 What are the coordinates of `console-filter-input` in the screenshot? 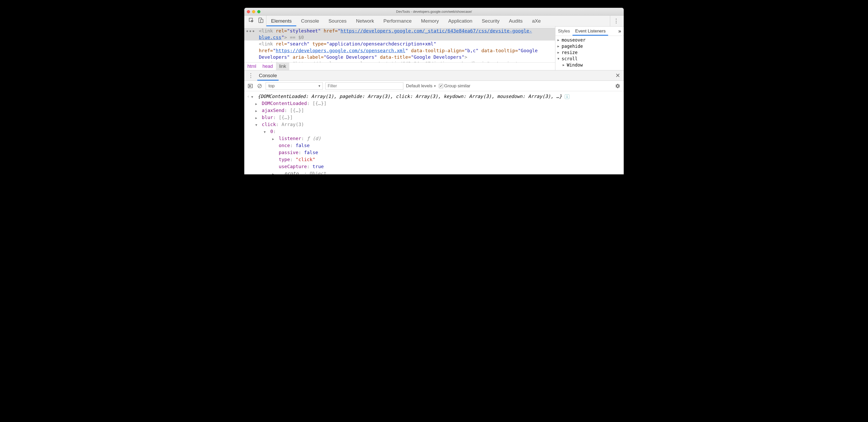 It's located at (365, 86).